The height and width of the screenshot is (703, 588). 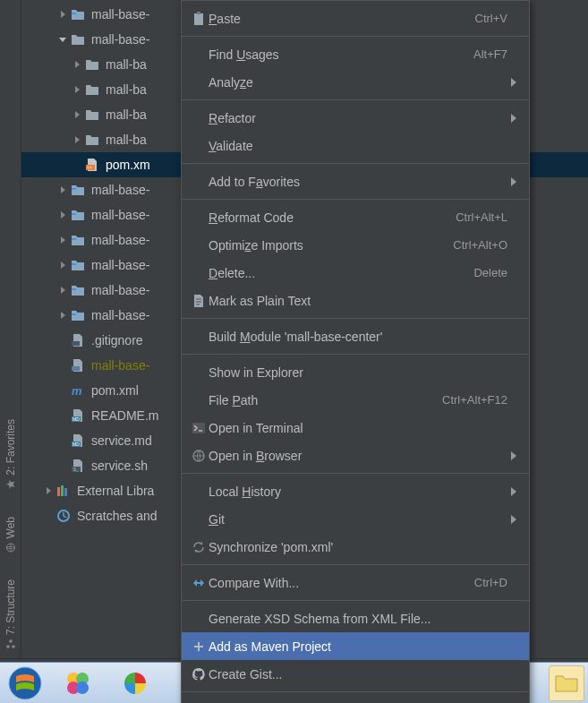 I want to click on gutter-structure: 7: Structure, so click(x=11, y=614).